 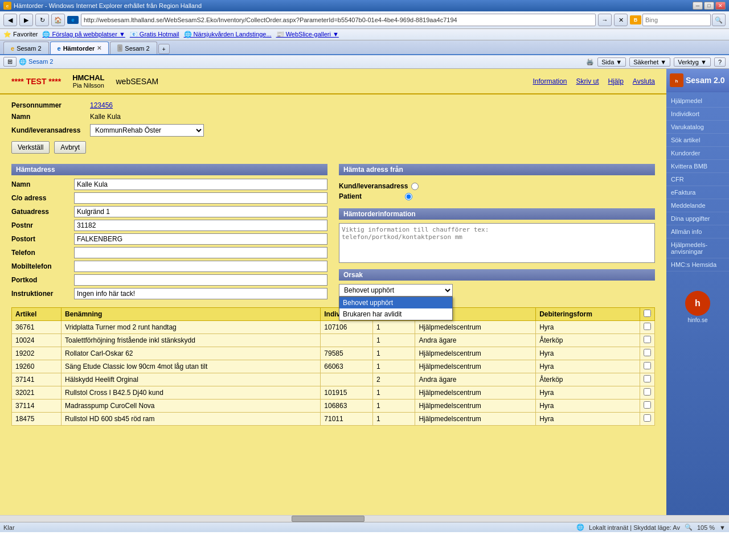 I want to click on fav-webslice: 📰 WebSlice-galleri ▼, so click(x=308, y=34).